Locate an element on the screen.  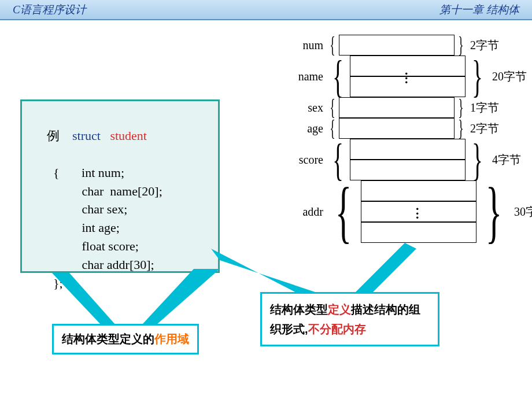
struct-keyword: struct is located at coordinates (87, 135).